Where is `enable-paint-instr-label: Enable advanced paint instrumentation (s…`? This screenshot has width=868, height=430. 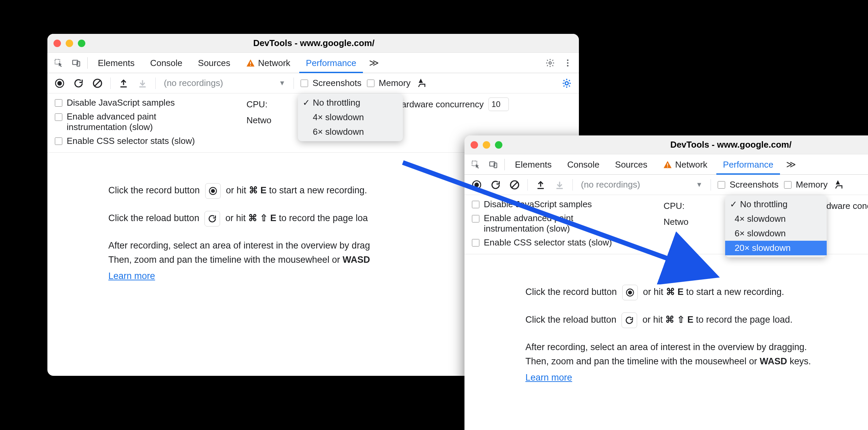 enable-paint-instr-label: Enable advanced paint instrumentation (s… is located at coordinates (138, 122).